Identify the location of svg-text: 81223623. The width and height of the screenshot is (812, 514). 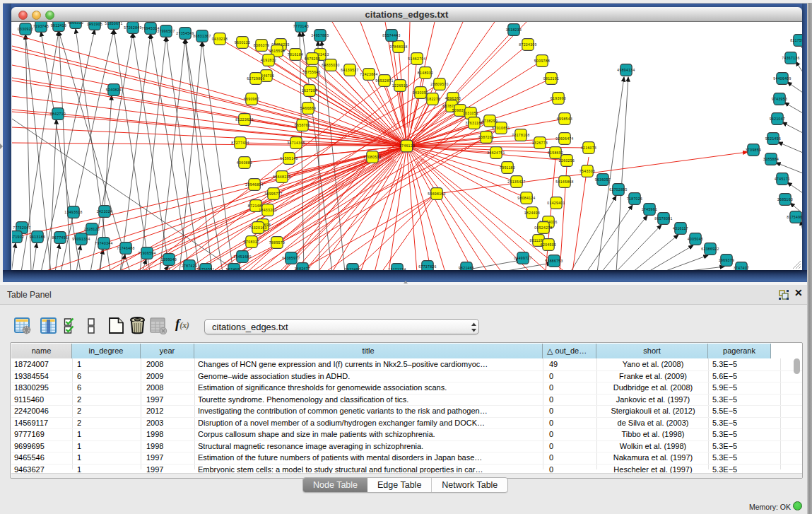
(245, 119).